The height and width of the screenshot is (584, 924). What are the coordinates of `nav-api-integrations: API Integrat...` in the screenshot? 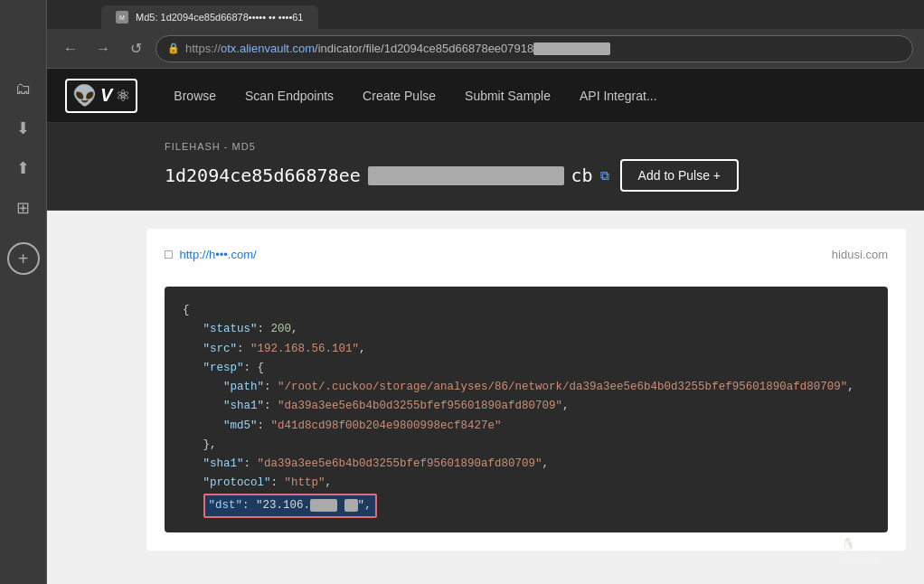 It's located at (618, 96).